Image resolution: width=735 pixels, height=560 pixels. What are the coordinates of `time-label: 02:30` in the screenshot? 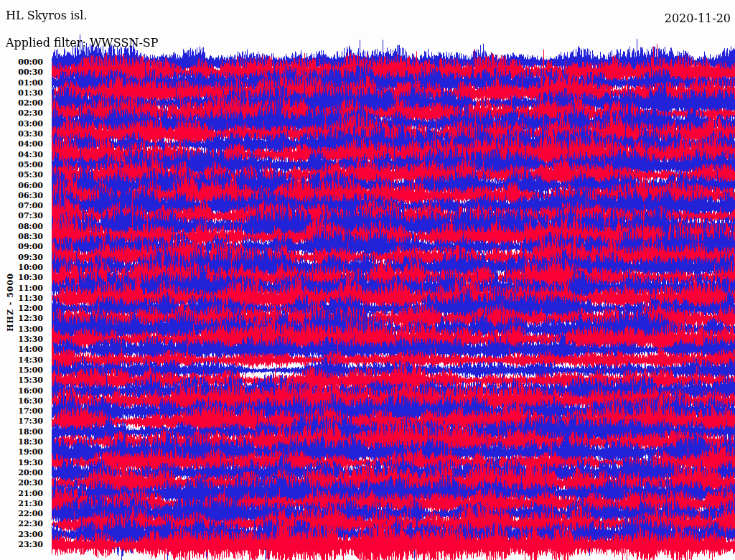 It's located at (30, 113).